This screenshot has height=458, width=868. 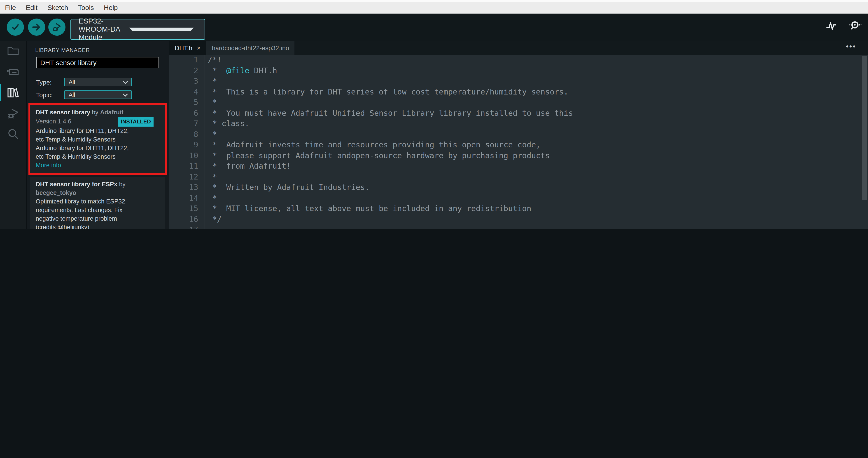 I want to click on code-line: 7 * class., so click(x=519, y=124).